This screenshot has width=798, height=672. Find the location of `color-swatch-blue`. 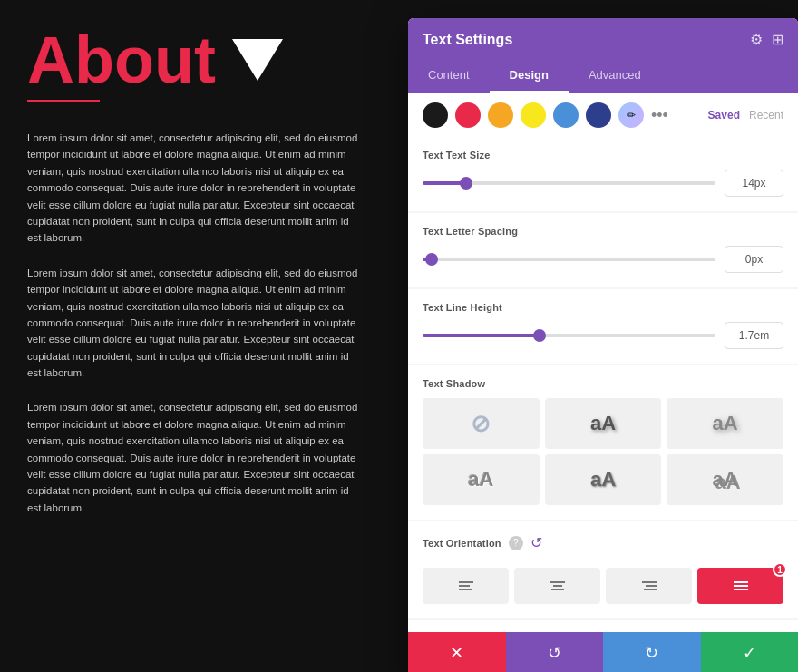

color-swatch-blue is located at coordinates (566, 115).